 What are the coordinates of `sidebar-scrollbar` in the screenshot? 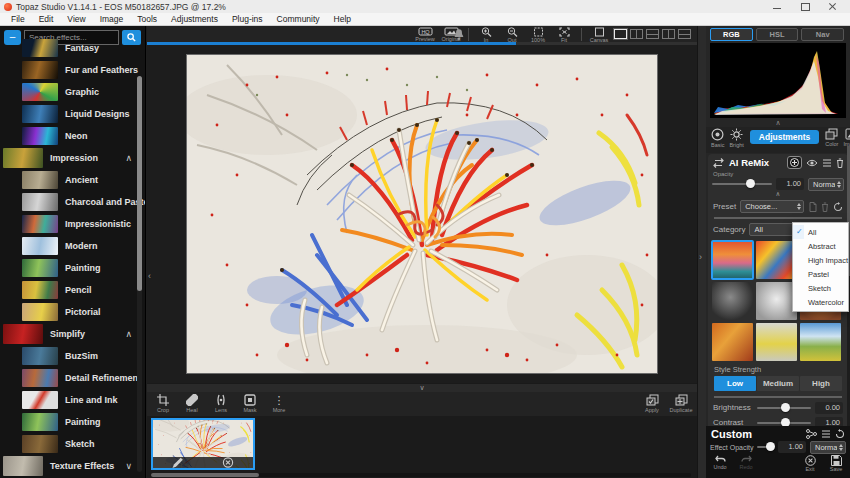 It's located at (140, 274).